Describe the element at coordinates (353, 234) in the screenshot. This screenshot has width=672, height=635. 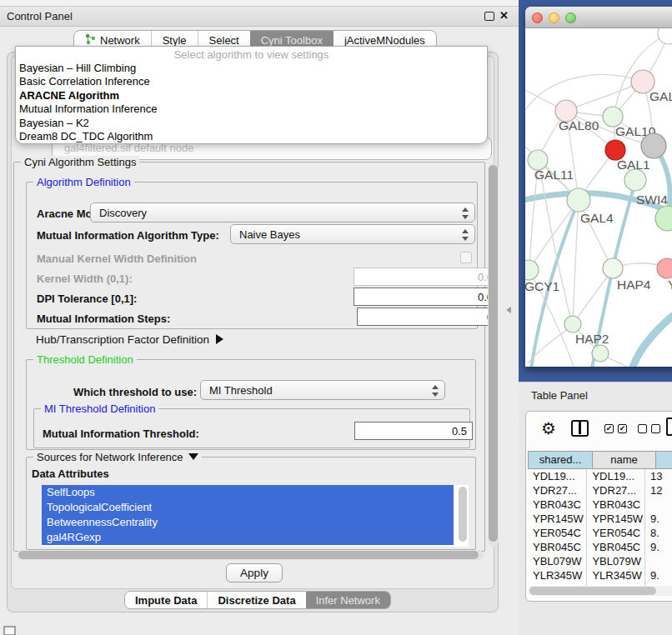
I see `mi-algorithm-type-combo: Naive Bayes` at that location.